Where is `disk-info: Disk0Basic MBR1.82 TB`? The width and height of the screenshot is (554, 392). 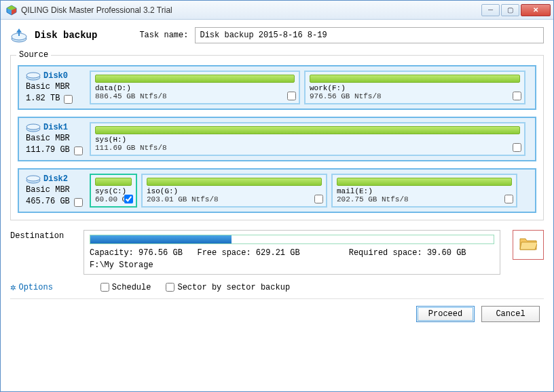 disk-info: Disk0Basic MBR1.82 TB is located at coordinates (54, 87).